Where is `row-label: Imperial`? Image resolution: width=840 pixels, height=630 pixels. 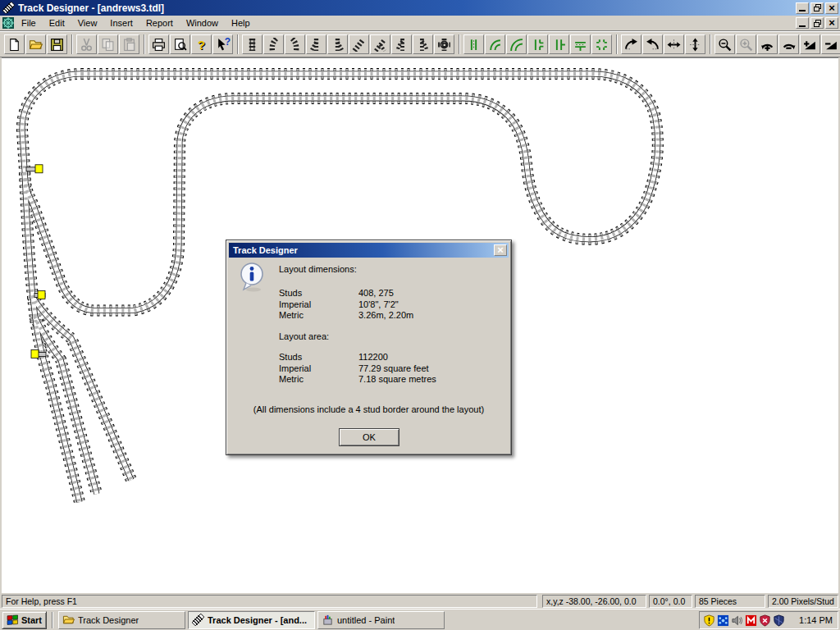 row-label: Imperial is located at coordinates (318, 368).